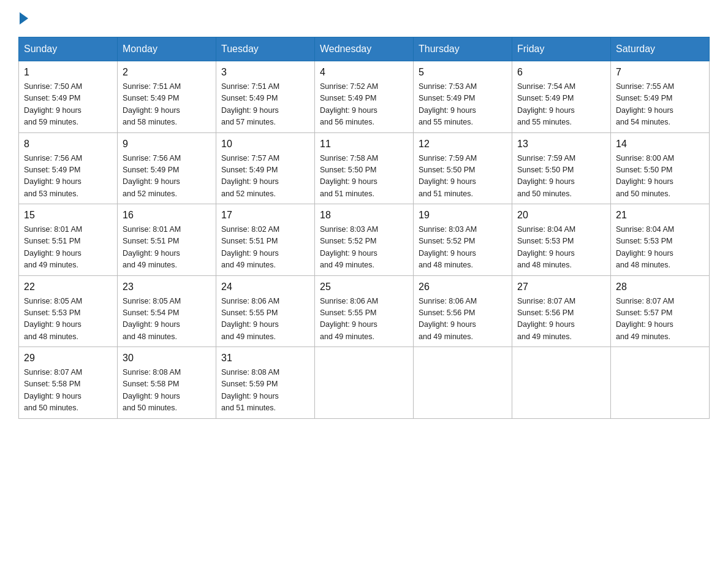 The height and width of the screenshot is (563, 728). Describe the element at coordinates (661, 49) in the screenshot. I see `day-header-saturday: Saturday` at that location.